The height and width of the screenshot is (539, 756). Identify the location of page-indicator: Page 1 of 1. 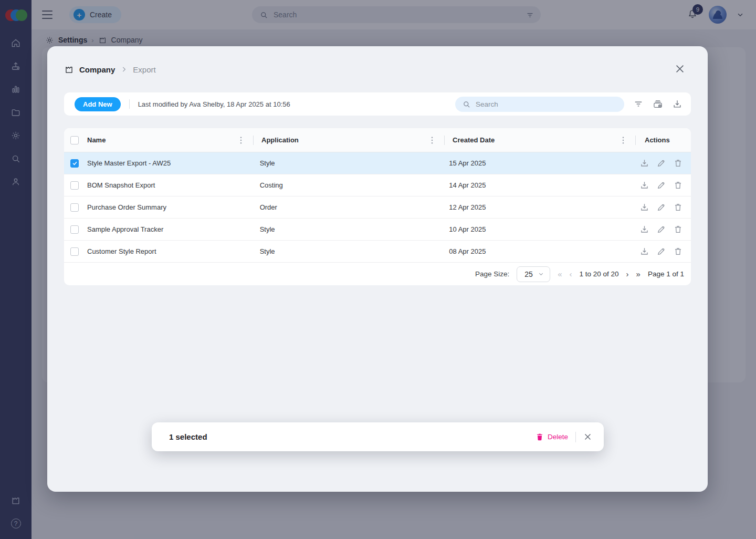
(666, 274).